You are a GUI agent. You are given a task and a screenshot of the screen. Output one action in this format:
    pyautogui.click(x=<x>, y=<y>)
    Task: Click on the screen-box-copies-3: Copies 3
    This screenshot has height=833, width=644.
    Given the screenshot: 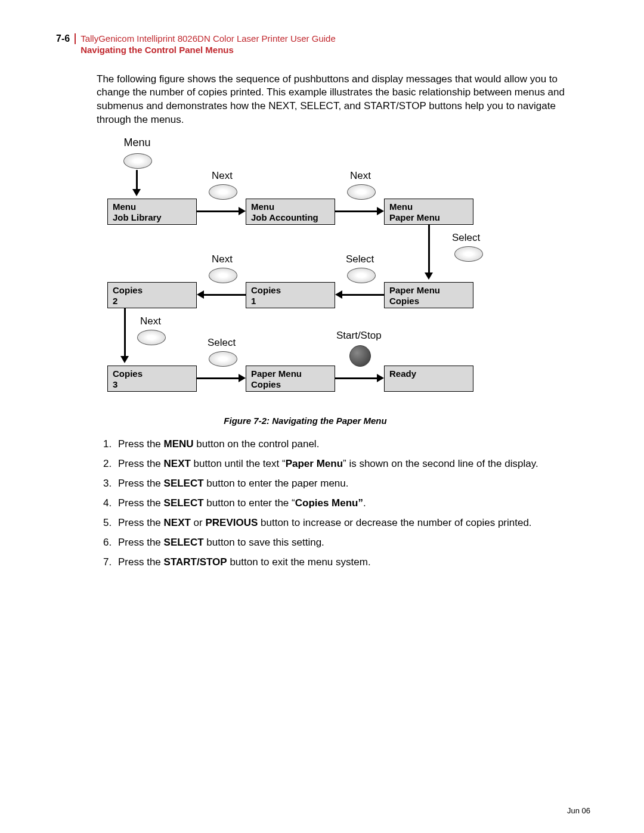 What is the action you would take?
    pyautogui.click(x=152, y=379)
    